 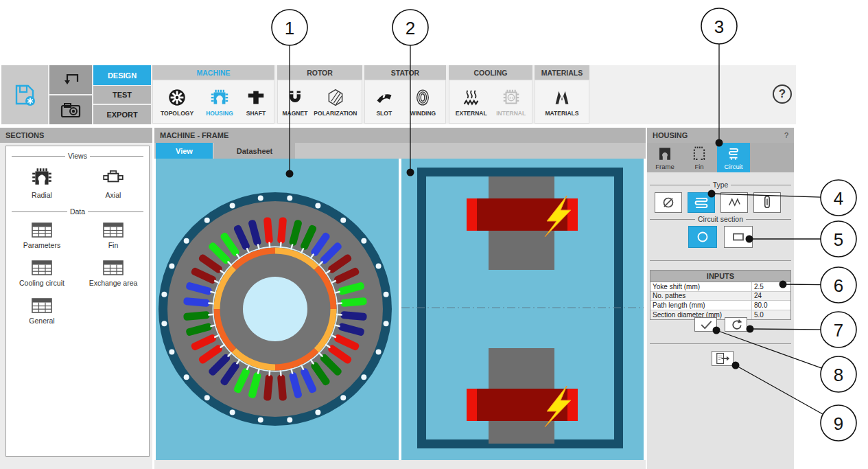 I want to click on table-row: Yoke shift (mm) 2.5, so click(x=720, y=287).